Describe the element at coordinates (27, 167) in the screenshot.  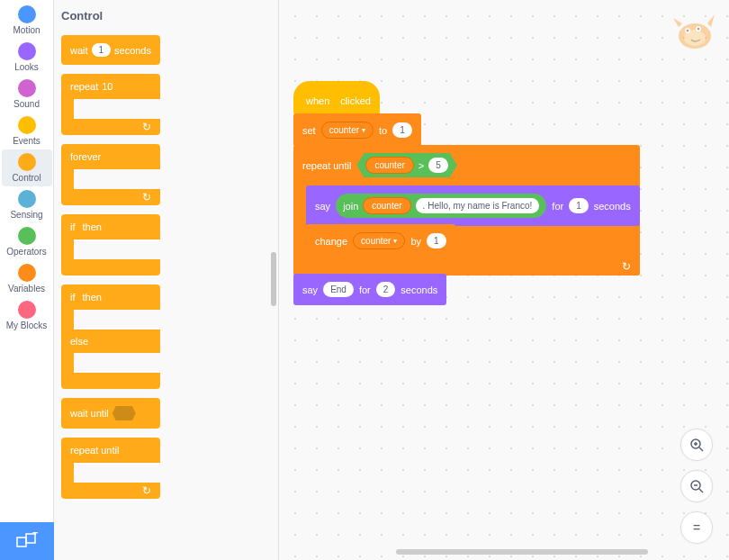
I see `category-control: Control` at that location.